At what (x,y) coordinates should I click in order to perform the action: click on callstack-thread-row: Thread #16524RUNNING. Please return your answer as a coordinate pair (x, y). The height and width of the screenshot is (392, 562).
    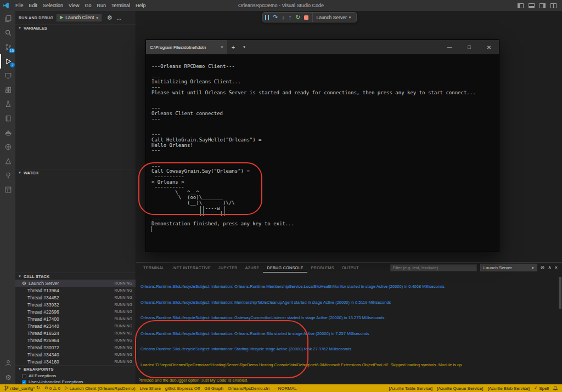
    Looking at the image, I should click on (76, 333).